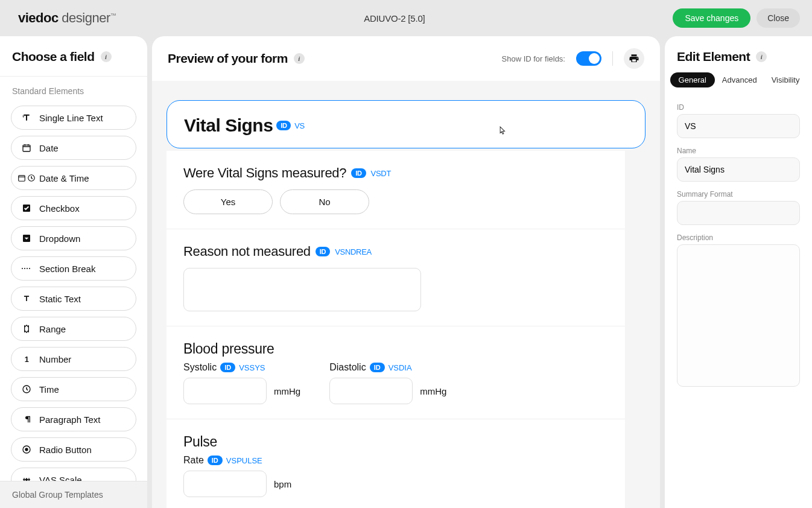 This screenshot has width=812, height=508. I want to click on palette-item-label: Time, so click(49, 390).